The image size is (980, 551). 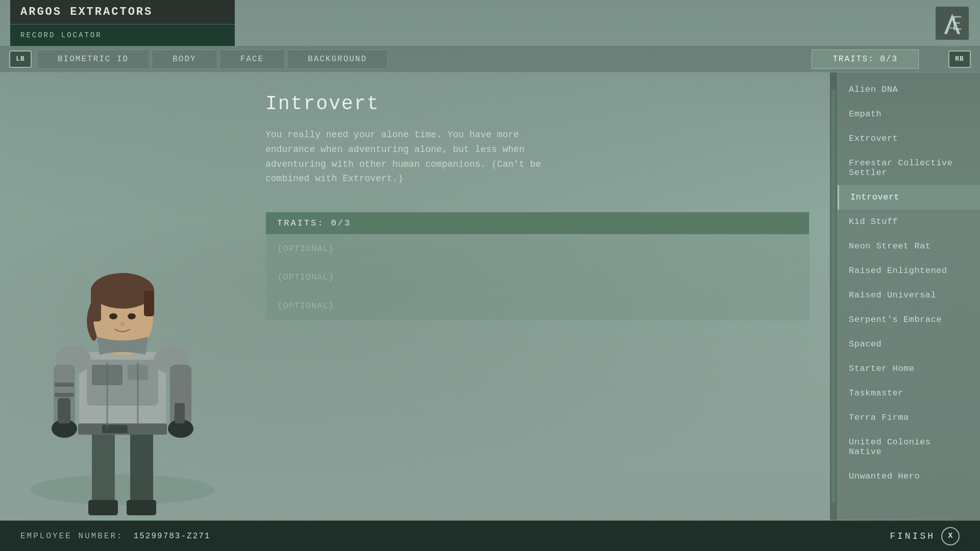 What do you see at coordinates (122, 378) in the screenshot?
I see `character-silhouette` at bounding box center [122, 378].